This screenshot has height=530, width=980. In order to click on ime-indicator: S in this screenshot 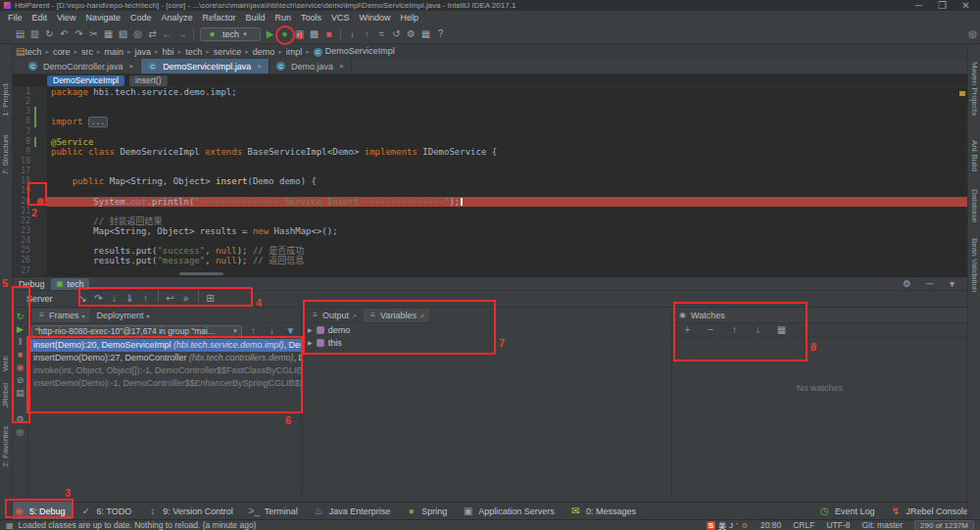, I will do `click(711, 525)`.